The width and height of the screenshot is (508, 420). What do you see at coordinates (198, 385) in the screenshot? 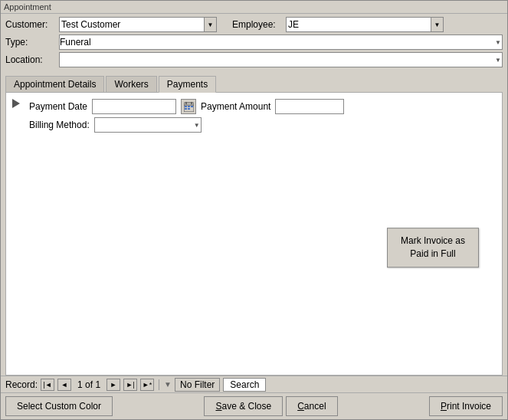
I see `no-filter-button: No Filter` at bounding box center [198, 385].